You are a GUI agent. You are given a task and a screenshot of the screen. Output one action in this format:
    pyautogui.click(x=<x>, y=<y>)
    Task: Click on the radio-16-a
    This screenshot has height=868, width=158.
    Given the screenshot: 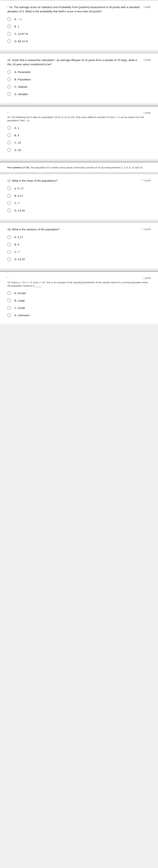 What is the action you would take?
    pyautogui.click(x=9, y=128)
    